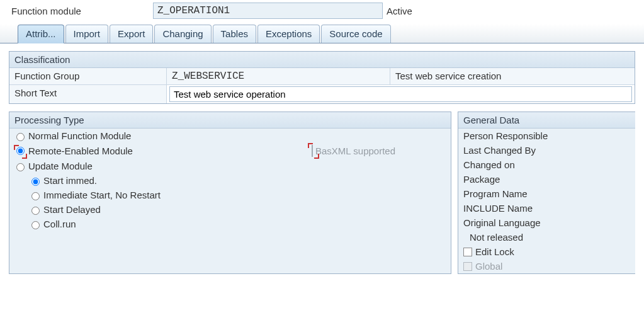 The width and height of the screenshot is (644, 315). What do you see at coordinates (546, 237) in the screenshot?
I see `not-released-label: Not released` at bounding box center [546, 237].